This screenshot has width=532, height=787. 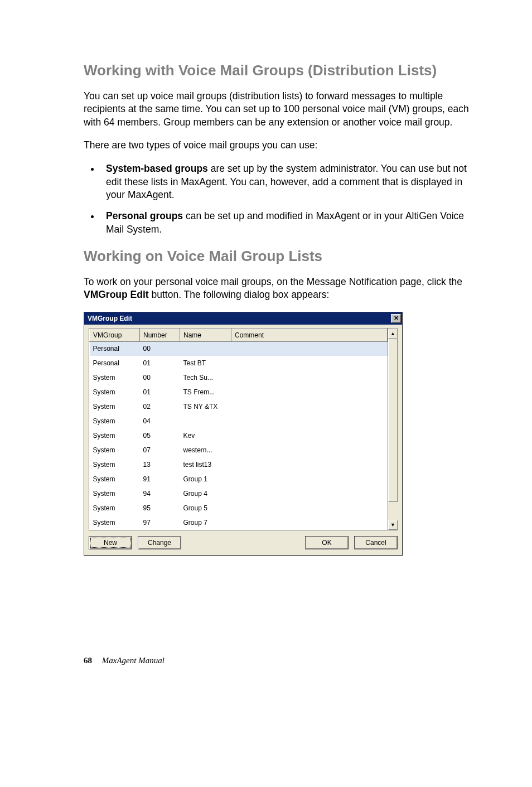 I want to click on table-row: System94Group 4, so click(x=239, y=494).